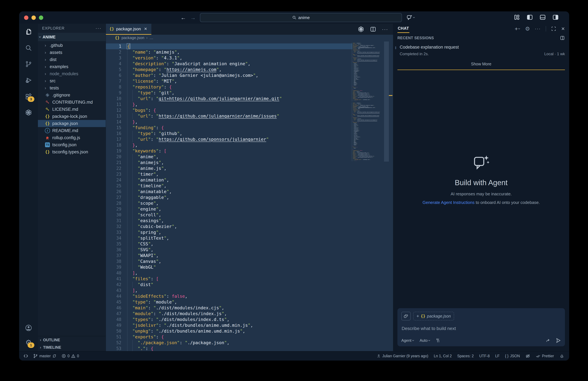 This screenshot has width=588, height=381. What do you see at coordinates (29, 96) in the screenshot?
I see `activity-item-extensions: 3` at bounding box center [29, 96].